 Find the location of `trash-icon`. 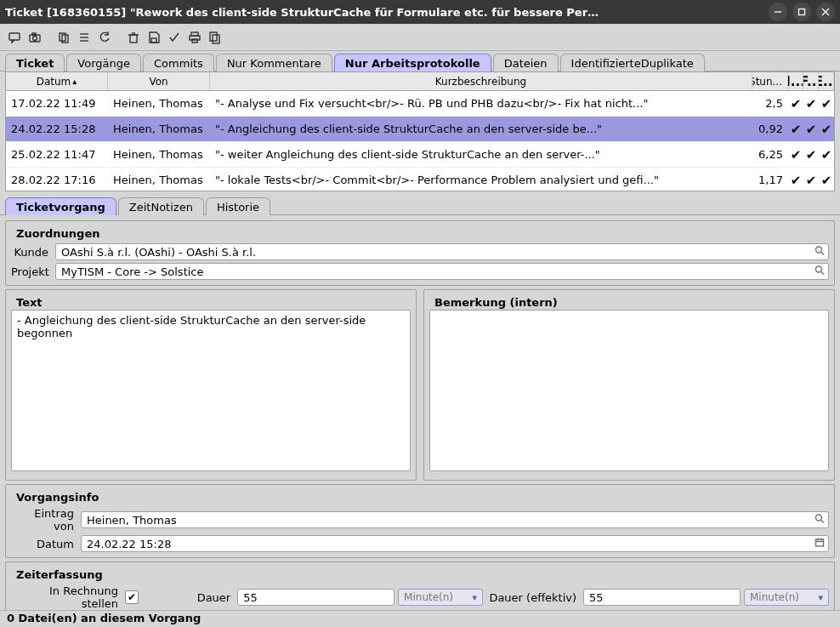

trash-icon is located at coordinates (133, 37).